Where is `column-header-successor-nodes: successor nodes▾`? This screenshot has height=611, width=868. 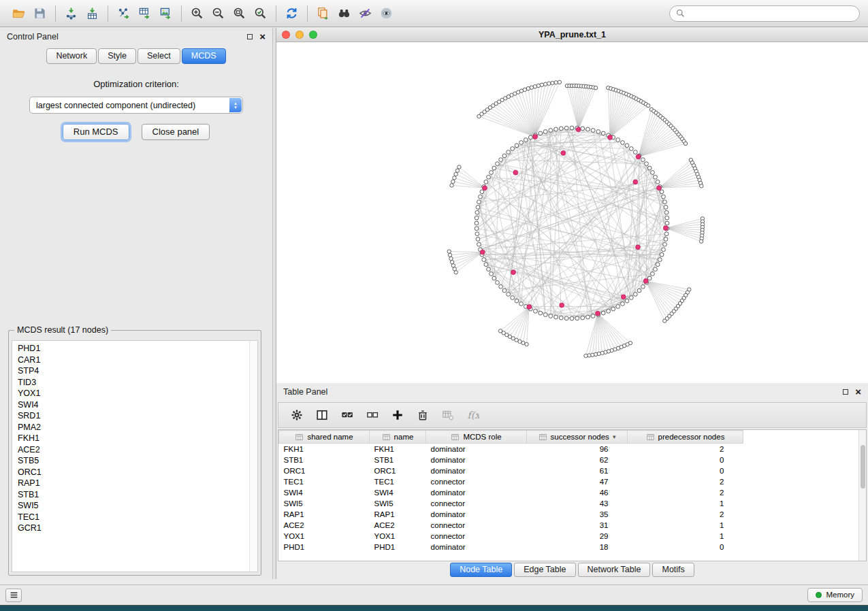 column-header-successor-nodes: successor nodes▾ is located at coordinates (577, 437).